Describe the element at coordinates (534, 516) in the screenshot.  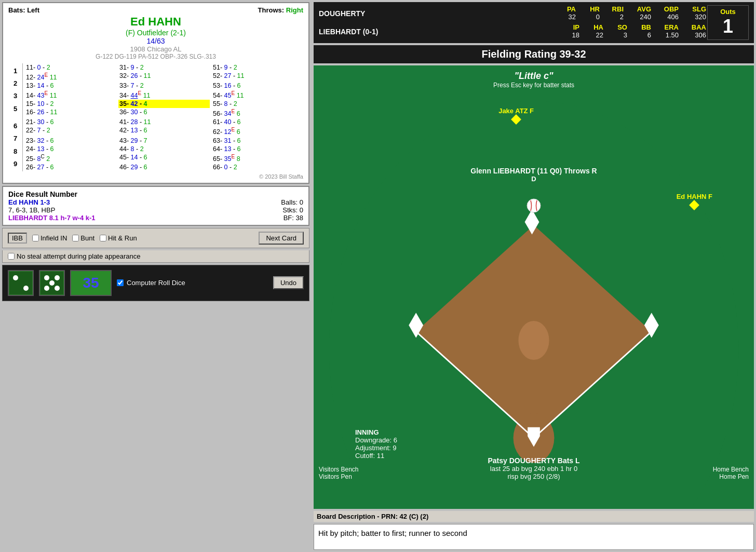
I see `board-desc-label: Board Description - PRN: 42 (C) (2)` at that location.